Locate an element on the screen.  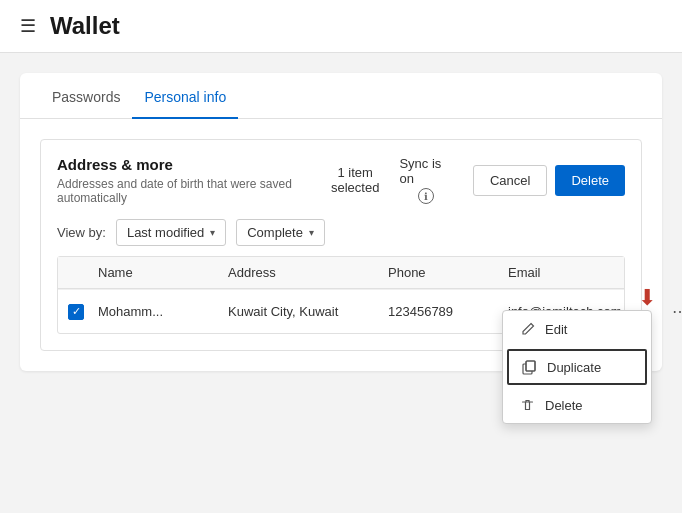
trash-icon is located at coordinates (527, 405).